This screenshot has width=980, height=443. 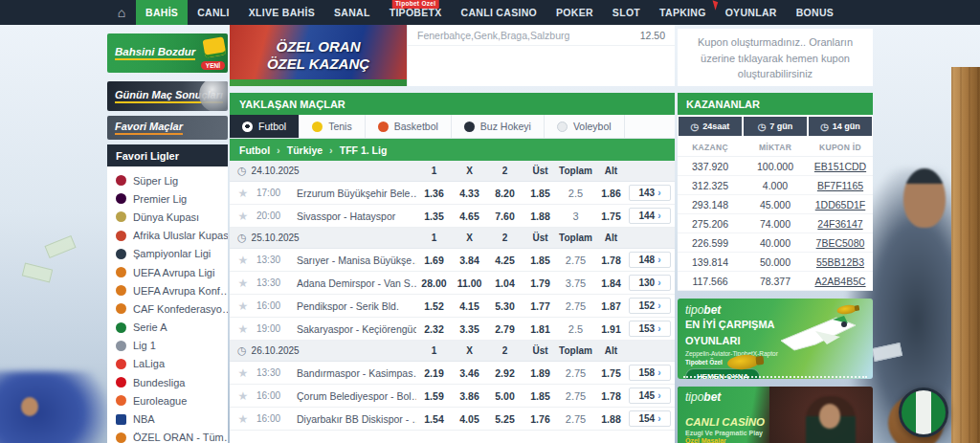 What do you see at coordinates (333, 126) in the screenshot?
I see `sport-tab-tenis: Tenis` at bounding box center [333, 126].